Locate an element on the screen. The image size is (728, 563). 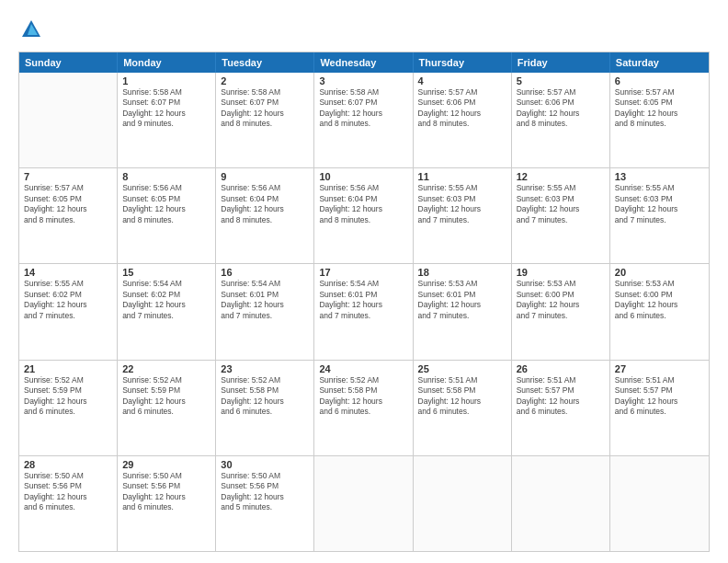
day-number: 14 is located at coordinates (68, 272).